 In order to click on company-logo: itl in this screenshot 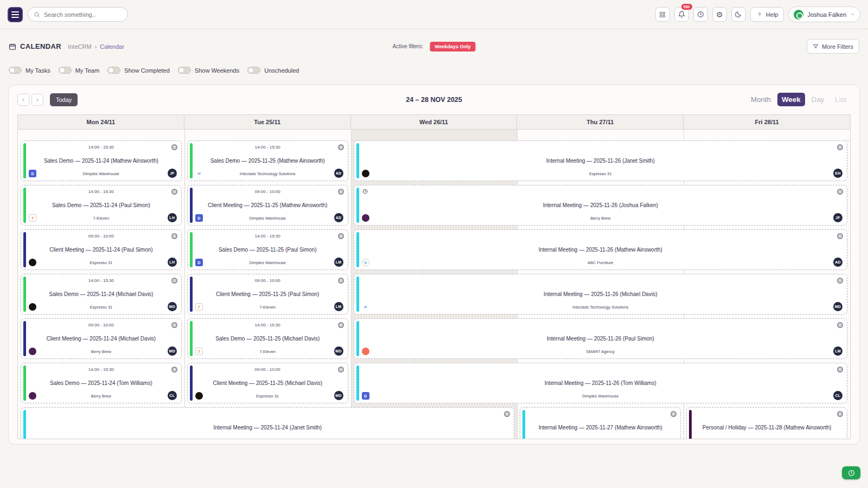, I will do `click(199, 174)`.